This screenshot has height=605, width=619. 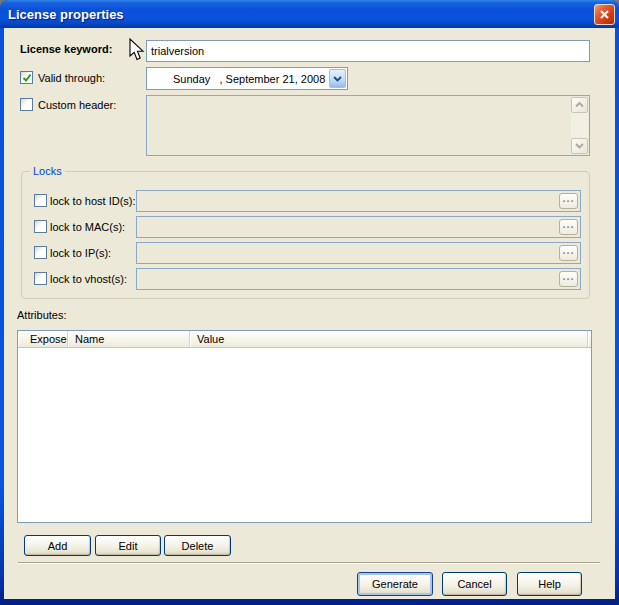 What do you see at coordinates (310, 14) in the screenshot?
I see `titlebar: License properties` at bounding box center [310, 14].